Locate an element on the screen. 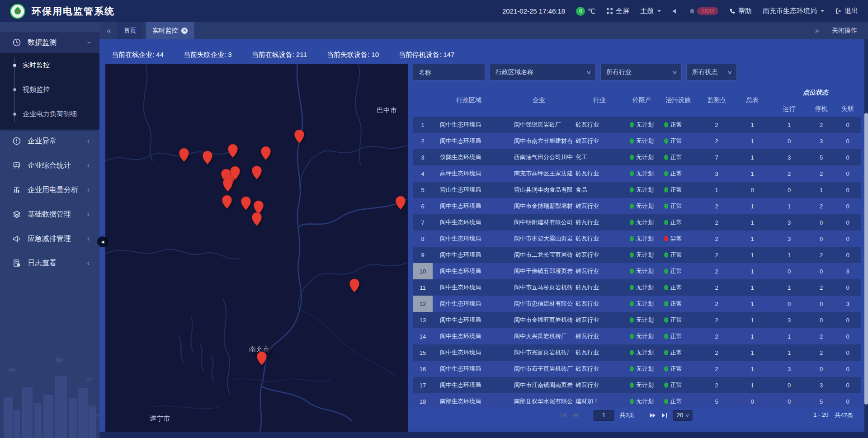 This screenshot has height=438, width=868. cell-halt: 1 is located at coordinates (821, 190).